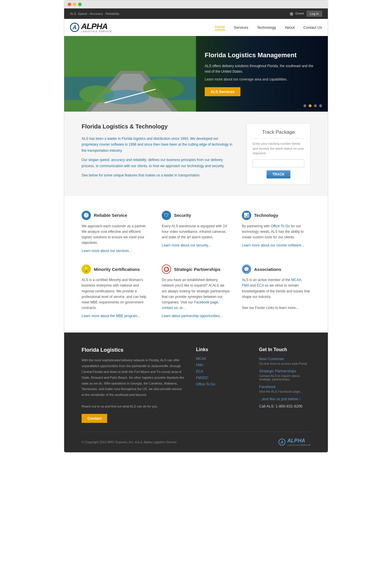 The width and height of the screenshot is (392, 572). I want to click on track-title: Track Package, so click(278, 132).